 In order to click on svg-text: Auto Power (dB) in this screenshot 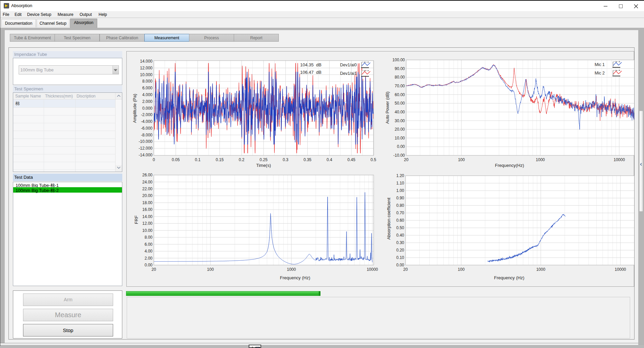, I will do `click(388, 108)`.